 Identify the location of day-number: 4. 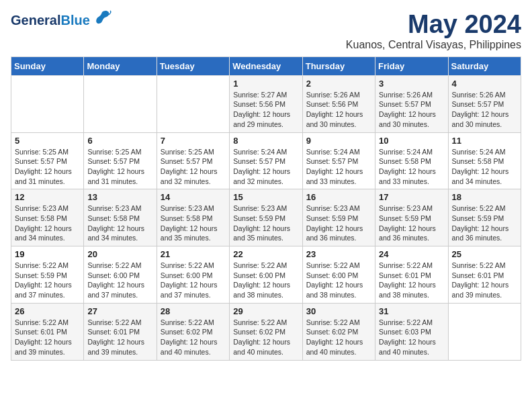
(485, 83).